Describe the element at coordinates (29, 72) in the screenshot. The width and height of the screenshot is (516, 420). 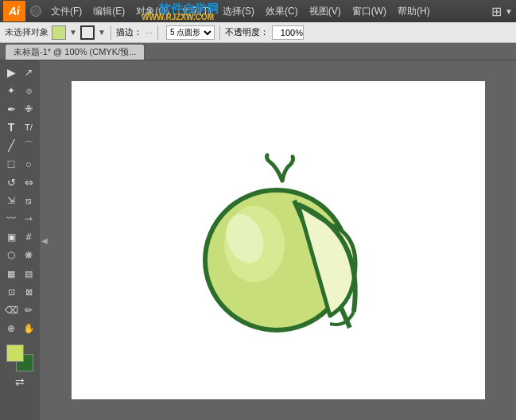
I see `direct-selection-tool: ↗` at that location.